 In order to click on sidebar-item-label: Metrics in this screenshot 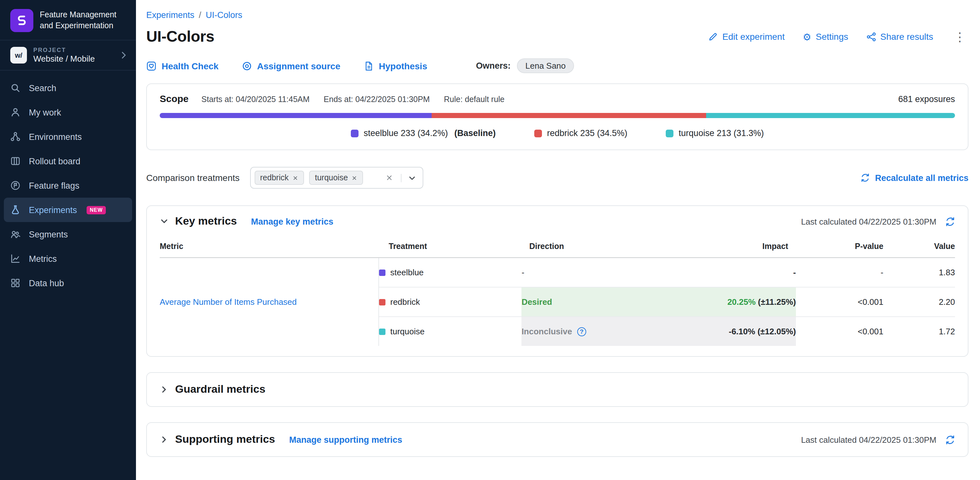, I will do `click(43, 259)`.